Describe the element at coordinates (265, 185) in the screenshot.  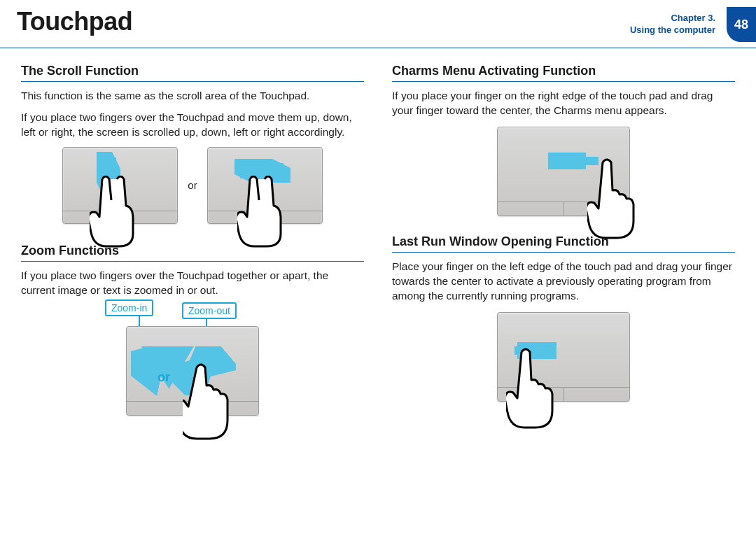
I see `touchpad-scroll-horizontal` at that location.